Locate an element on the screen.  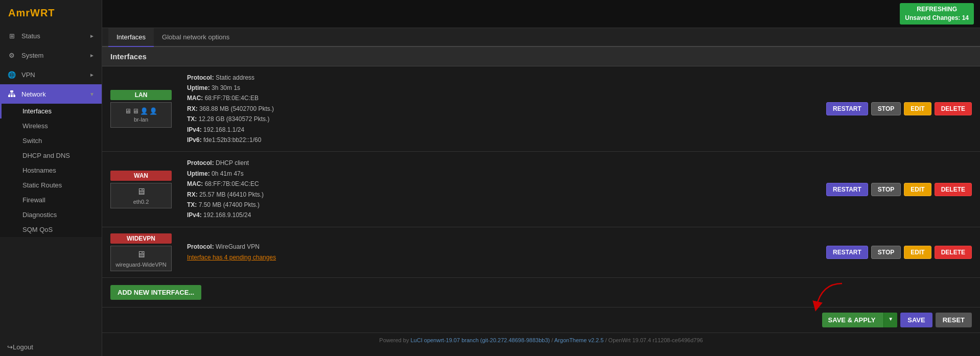
logout-label: Logout is located at coordinates (23, 347).